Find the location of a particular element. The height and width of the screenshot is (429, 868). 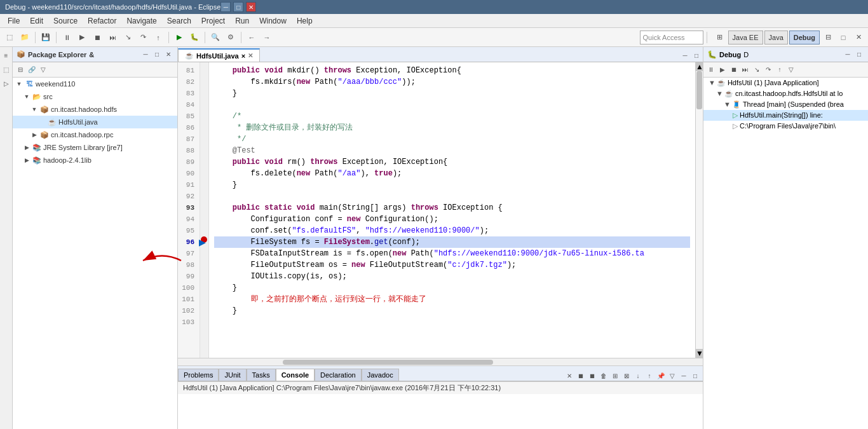

code-line-100: } is located at coordinates (452, 288).